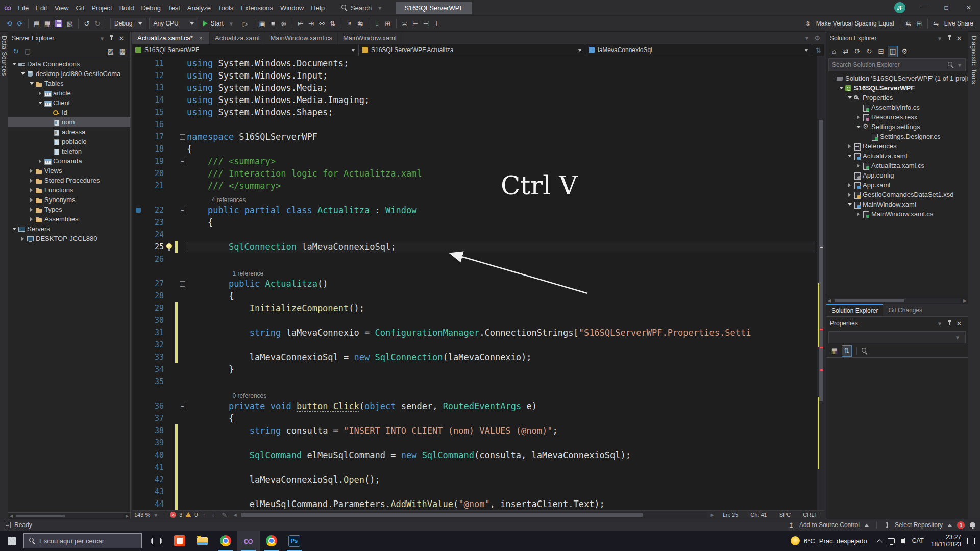  Describe the element at coordinates (102, 8) in the screenshot. I see `menu-project: Project` at that location.